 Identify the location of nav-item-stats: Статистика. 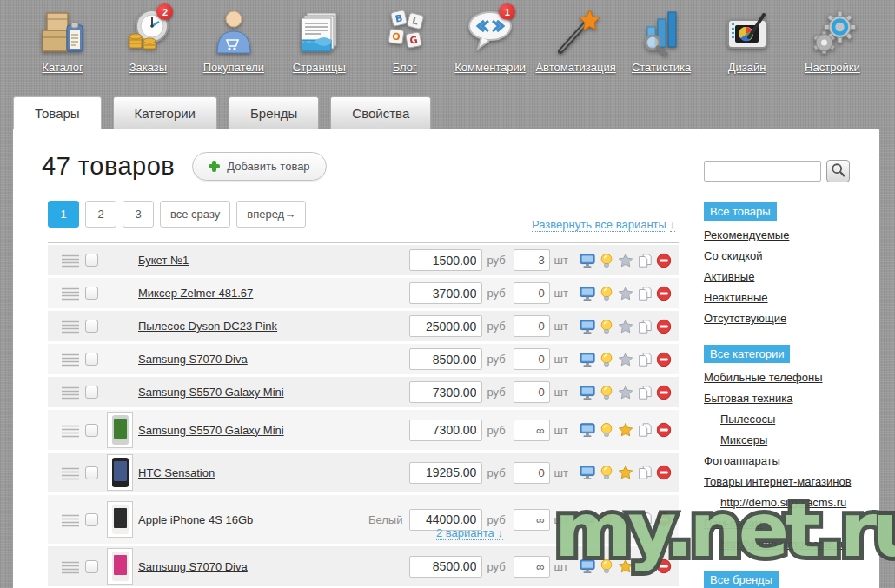
(661, 50).